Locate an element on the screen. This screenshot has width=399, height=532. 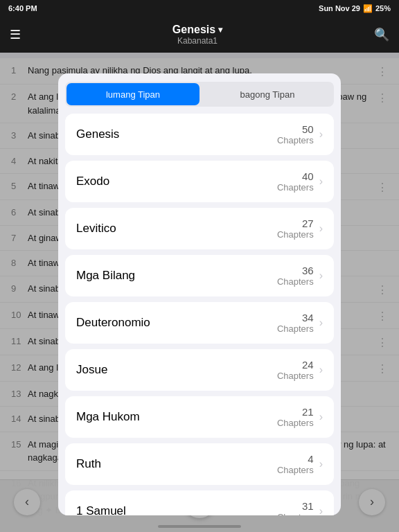
book-right: 31Chapters› is located at coordinates (300, 508).